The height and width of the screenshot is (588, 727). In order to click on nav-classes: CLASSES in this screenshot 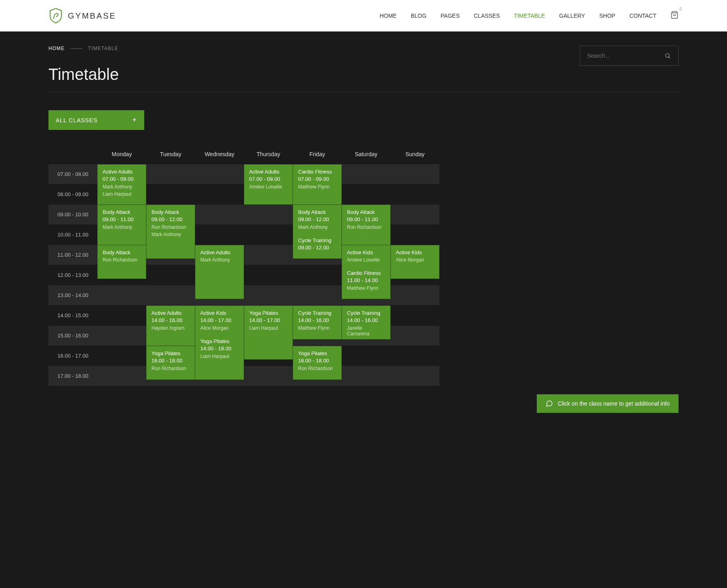, I will do `click(487, 16)`.